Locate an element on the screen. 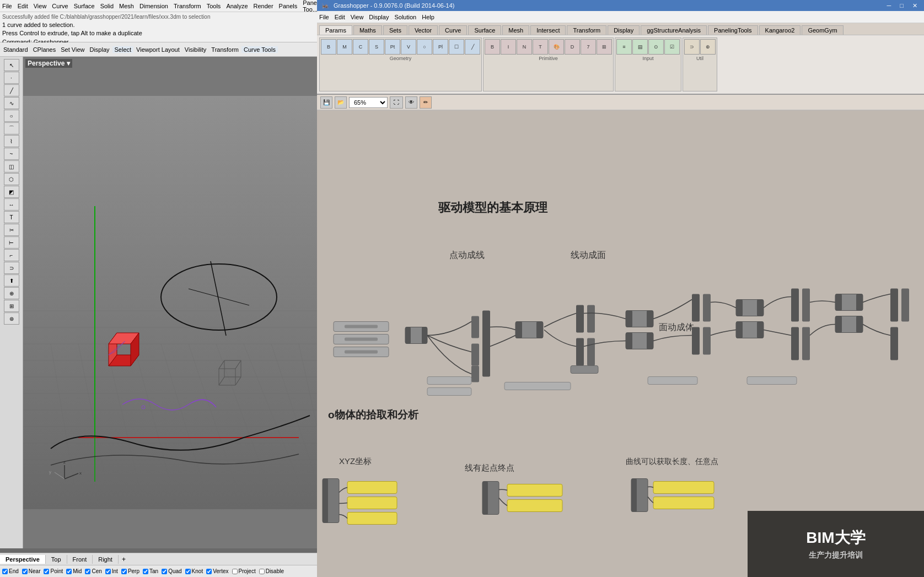 The width and height of the screenshot is (924, 577). osnap-knot-check is located at coordinates (188, 571).